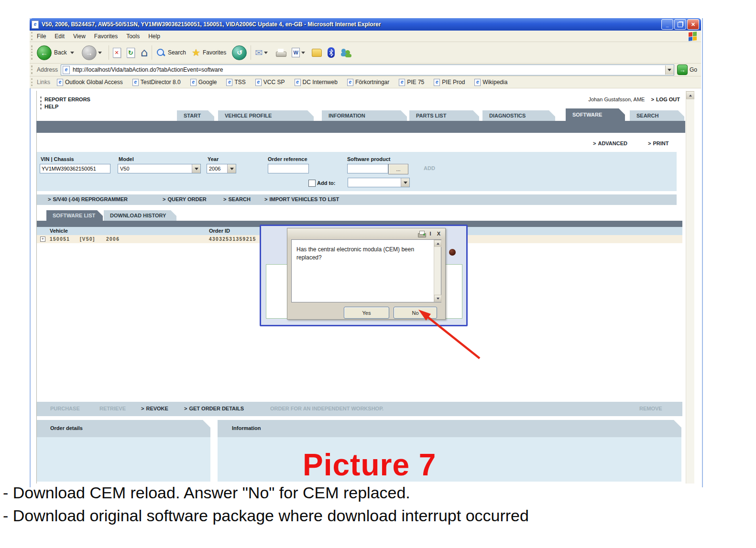 The image size is (756, 548). I want to click on revoke-link: >REVOKE, so click(155, 408).